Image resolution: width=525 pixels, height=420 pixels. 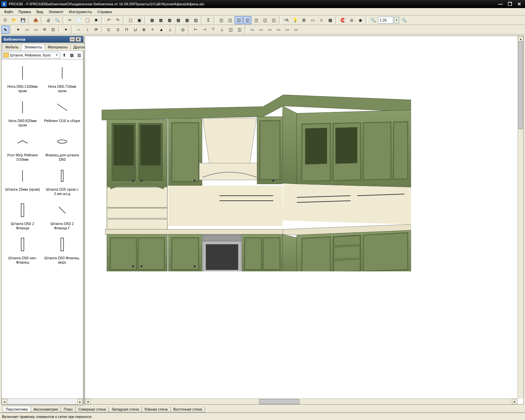 I want to click on dim2-icon: ⊣, so click(x=204, y=30).